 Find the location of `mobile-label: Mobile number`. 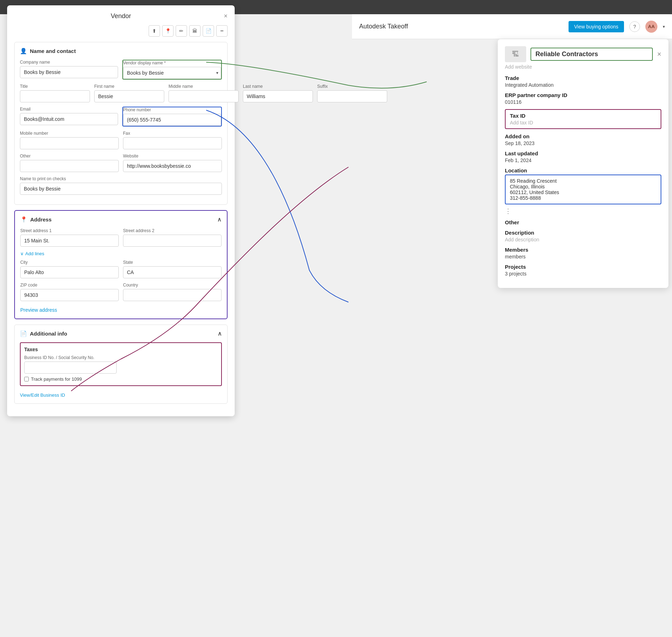

mobile-label: Mobile number is located at coordinates (69, 133).